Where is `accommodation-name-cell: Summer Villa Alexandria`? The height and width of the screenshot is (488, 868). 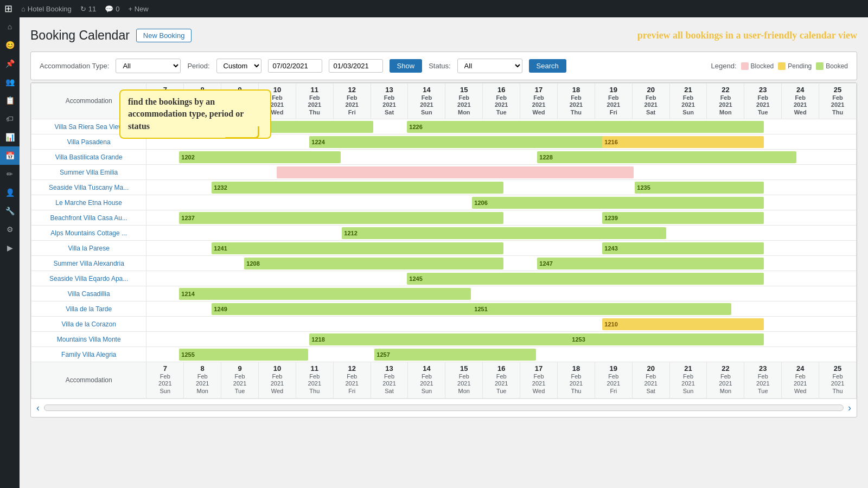
accommodation-name-cell: Summer Villa Alexandria is located at coordinates (89, 264).